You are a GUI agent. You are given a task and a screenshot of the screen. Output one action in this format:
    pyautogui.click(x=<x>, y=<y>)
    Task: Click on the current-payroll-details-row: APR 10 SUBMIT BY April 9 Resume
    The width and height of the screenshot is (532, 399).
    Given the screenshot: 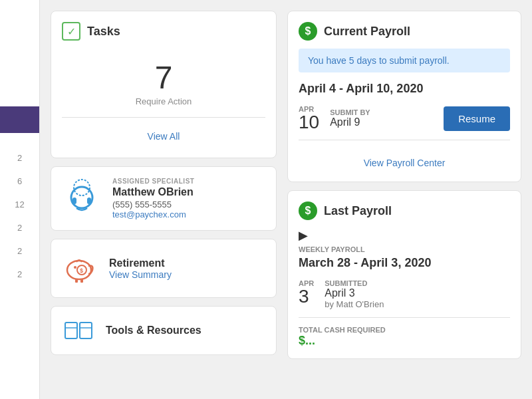 What is the action you would take?
    pyautogui.click(x=404, y=118)
    